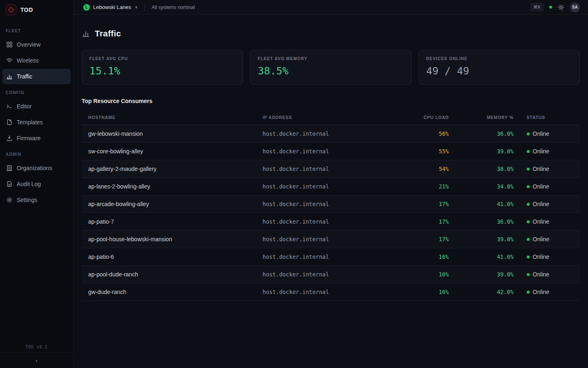 The width and height of the screenshot is (588, 368). What do you see at coordinates (575, 7) in the screenshot?
I see `user-avatar: SA` at bounding box center [575, 7].